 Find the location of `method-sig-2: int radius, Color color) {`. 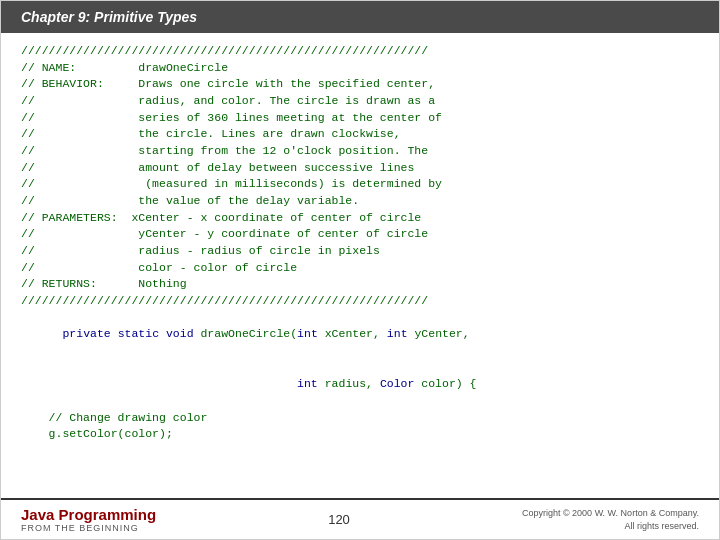

method-sig-2: int radius, Color color) { is located at coordinates (360, 385).